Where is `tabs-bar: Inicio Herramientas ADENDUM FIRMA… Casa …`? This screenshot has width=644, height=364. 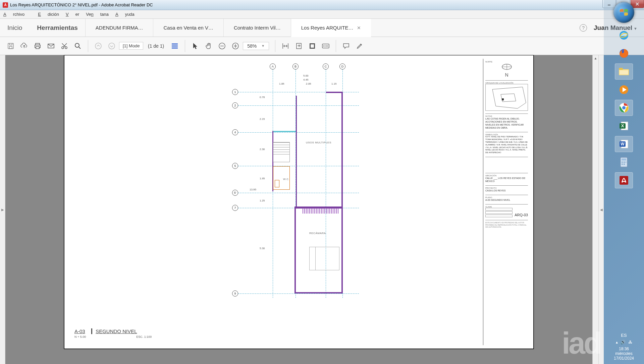 tabs-bar: Inicio Herramientas ADENDUM FIRMA… Casa … is located at coordinates (322, 28).